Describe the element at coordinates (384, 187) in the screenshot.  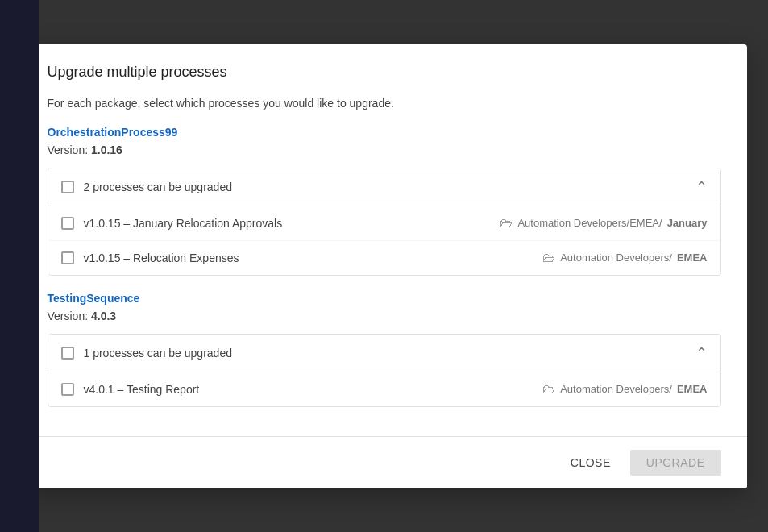
I see `process-box-header-1: 2 processes can be upgraded ⌃` at that location.